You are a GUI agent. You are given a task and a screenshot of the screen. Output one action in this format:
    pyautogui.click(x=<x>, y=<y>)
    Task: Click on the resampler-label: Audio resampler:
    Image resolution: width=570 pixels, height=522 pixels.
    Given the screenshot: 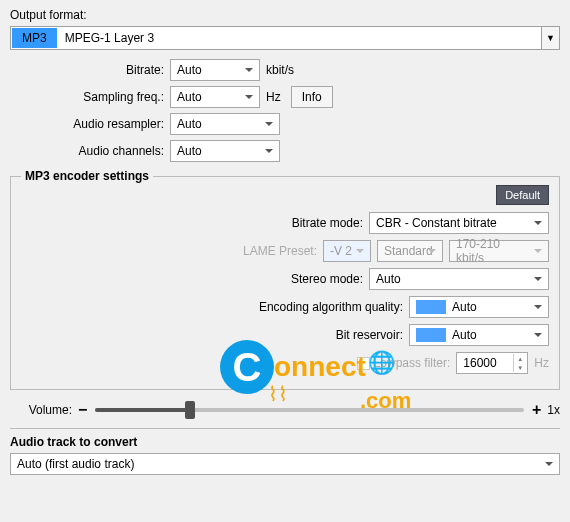 What is the action you would take?
    pyautogui.click(x=90, y=124)
    